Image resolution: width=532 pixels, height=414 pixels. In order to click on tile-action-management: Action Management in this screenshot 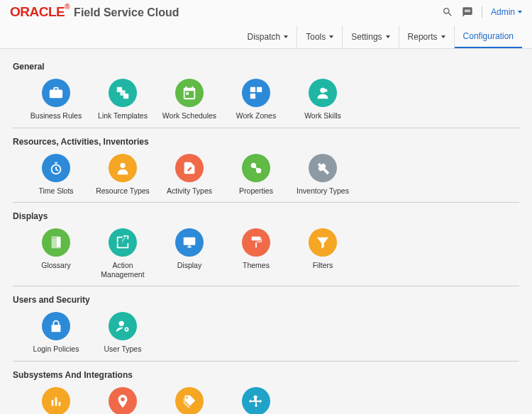, I will do `click(123, 255)`.